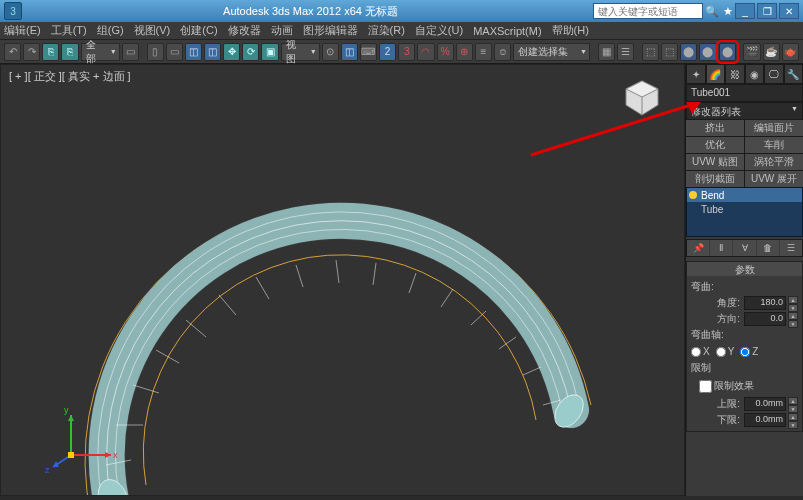 The width and height of the screenshot is (803, 500). What do you see at coordinates (765, 319) in the screenshot?
I see `direction-spinner: 0.0` at bounding box center [765, 319].